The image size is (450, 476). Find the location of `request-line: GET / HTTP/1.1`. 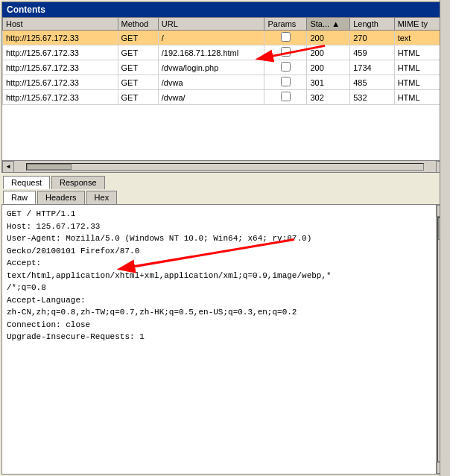

request-line: GET / HTTP/1.1 is located at coordinates (220, 215).